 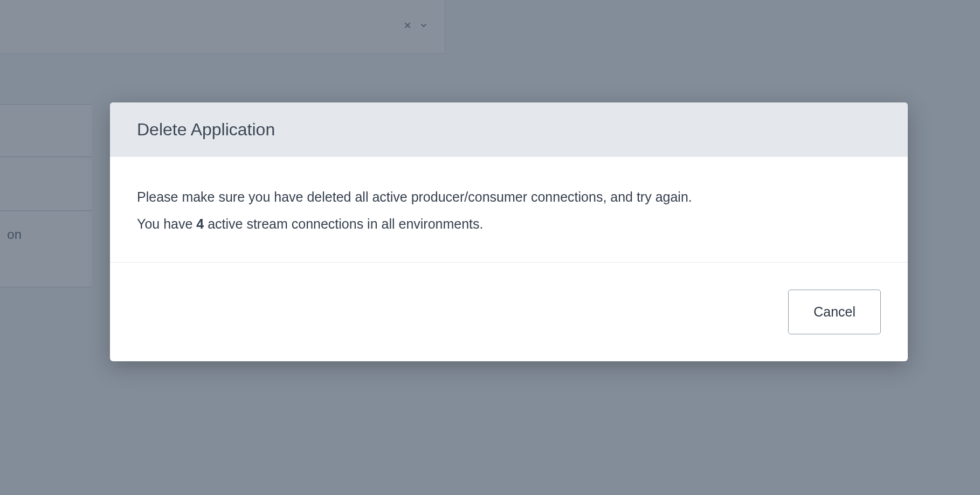 What do you see at coordinates (509, 129) in the screenshot?
I see `modal-title: Delete Application` at bounding box center [509, 129].